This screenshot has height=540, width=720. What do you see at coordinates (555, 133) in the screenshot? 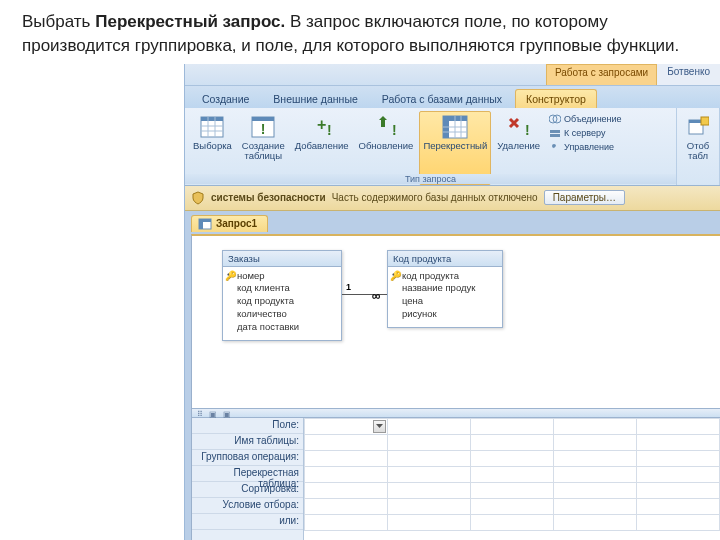
I see `server-icon` at bounding box center [555, 133].